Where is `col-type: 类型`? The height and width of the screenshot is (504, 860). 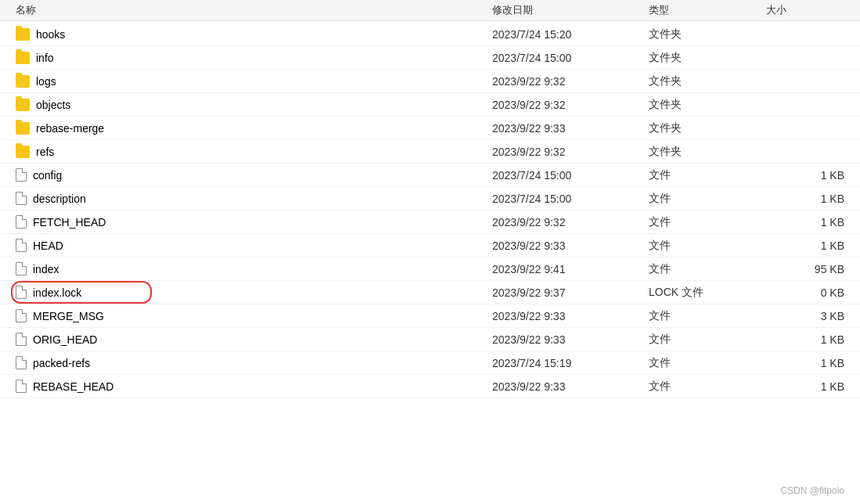
col-type: 类型 is located at coordinates (707, 10).